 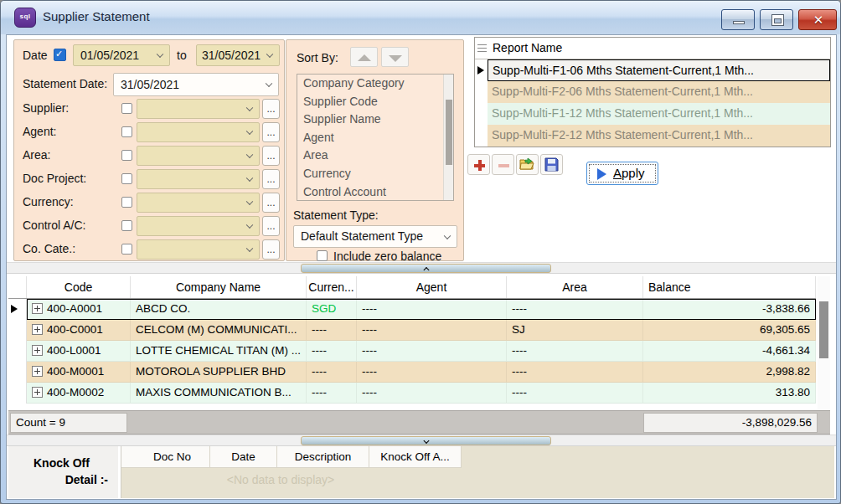 What do you see at coordinates (653, 49) in the screenshot?
I see `report-grid-header: Report Name` at bounding box center [653, 49].